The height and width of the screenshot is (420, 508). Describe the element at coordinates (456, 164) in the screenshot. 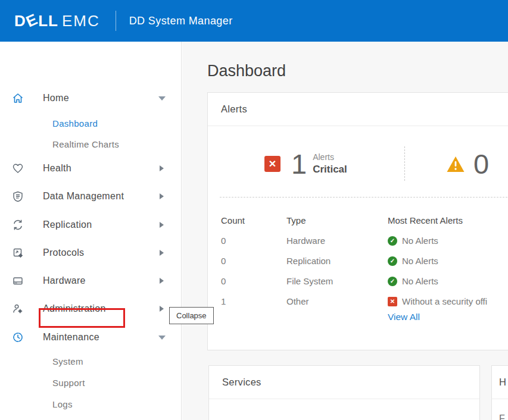

I see `warning-triangle-icon` at that location.